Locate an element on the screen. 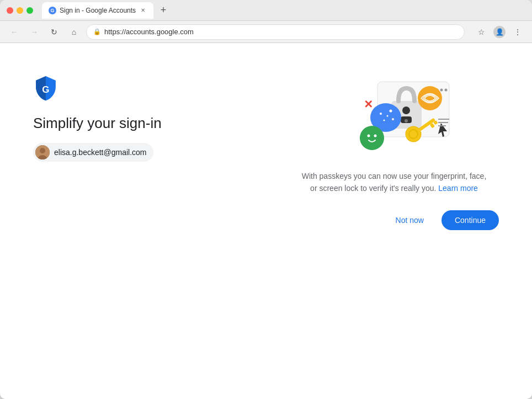 The image size is (532, 399). title-bar: G Sign in - Google Accounts ✕ + is located at coordinates (266, 10).